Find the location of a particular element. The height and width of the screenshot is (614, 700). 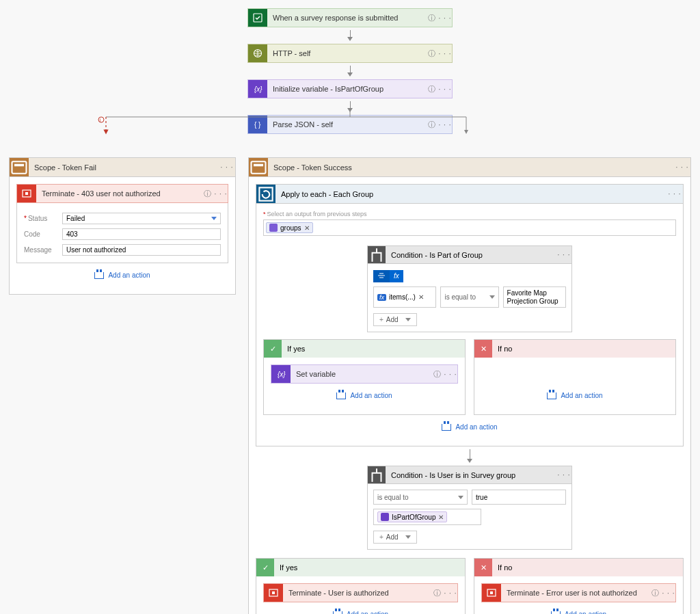

survey-icon is located at coordinates (258, 18).